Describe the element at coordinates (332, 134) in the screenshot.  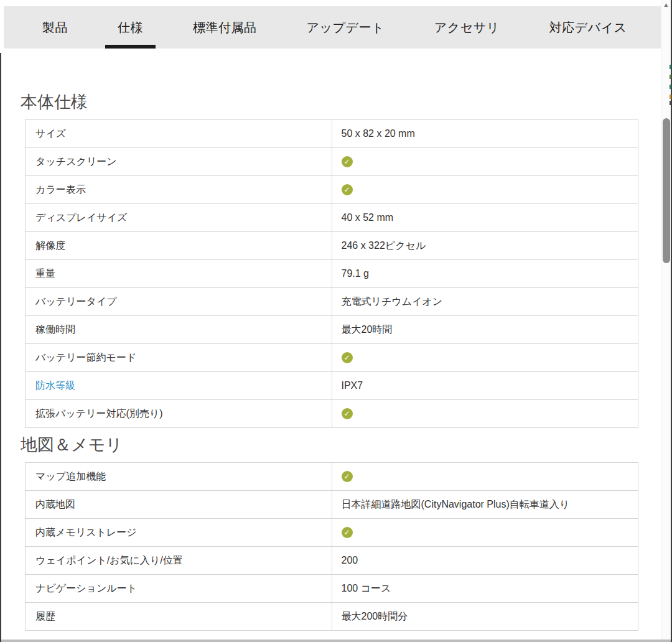
I see `table-row: サイズ50 x 82 x 20 mm` at that location.